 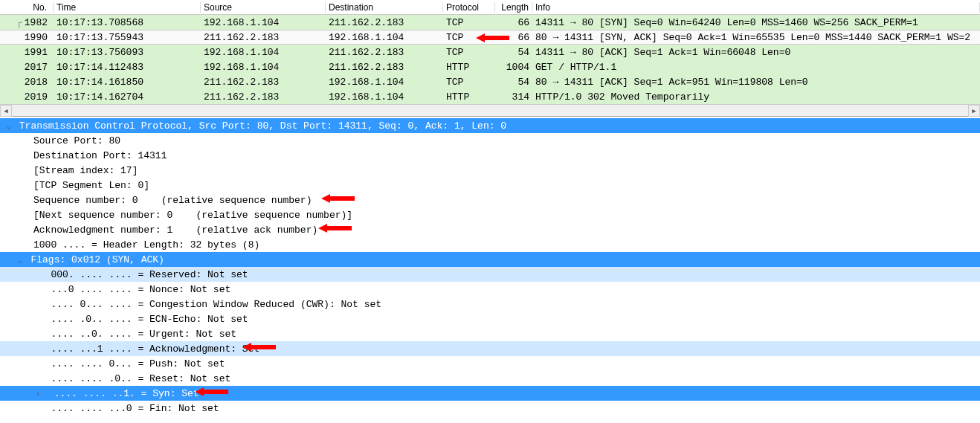 What do you see at coordinates (756, 37) in the screenshot?
I see `cell-info: 80 → 14311 [SYN, ACK] Seq=0 Ack=1 Win=65…` at bounding box center [756, 37].